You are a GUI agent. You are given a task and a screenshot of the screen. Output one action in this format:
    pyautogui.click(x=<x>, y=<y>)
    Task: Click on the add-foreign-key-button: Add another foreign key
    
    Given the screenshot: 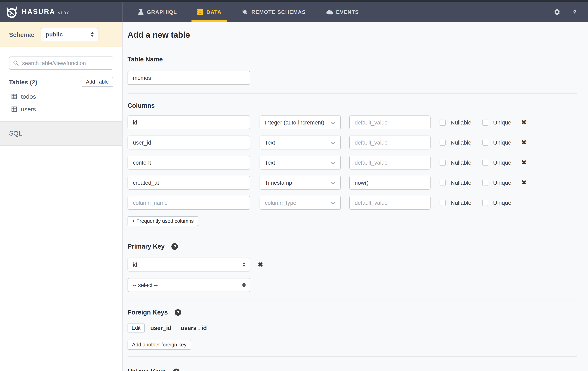 What is the action you would take?
    pyautogui.click(x=159, y=345)
    